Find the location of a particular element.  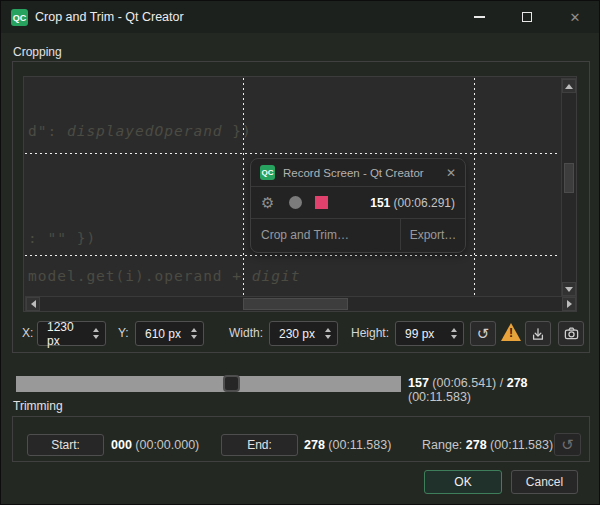

warning-triangle: ! is located at coordinates (511, 332).